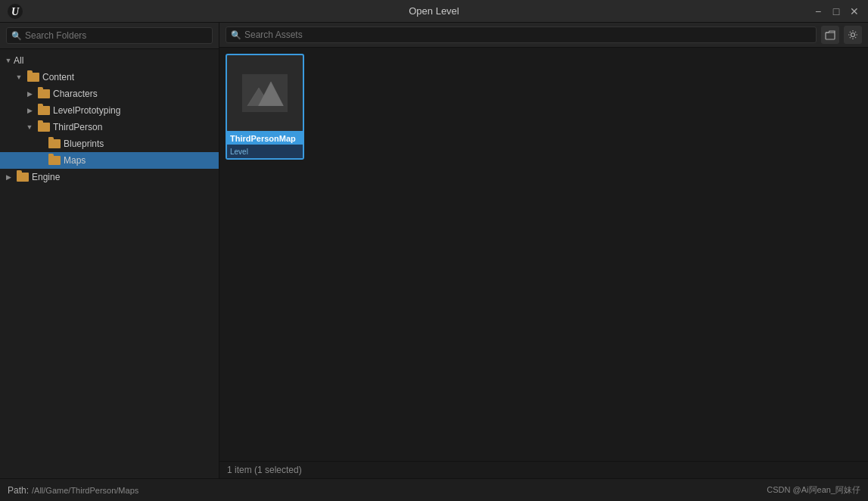 This screenshot has height=501, width=868. Describe the element at coordinates (117, 36) in the screenshot. I see `folder-search-input` at that location.